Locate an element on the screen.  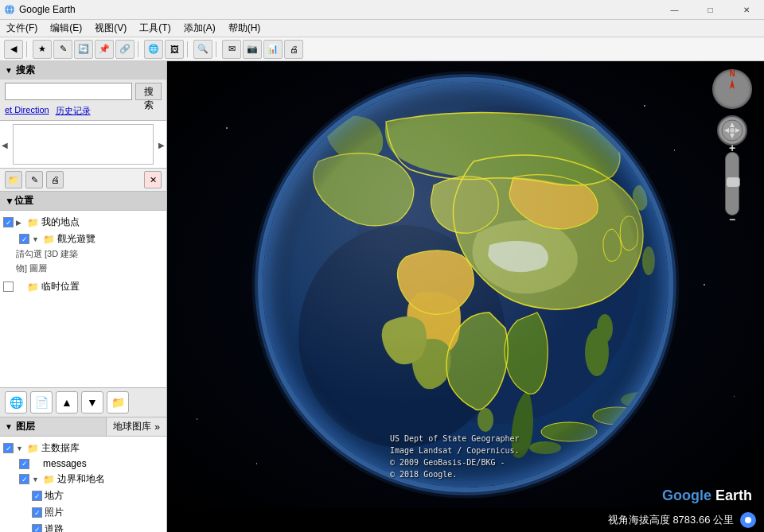
earth-library-arrow: » is located at coordinates (158, 427).